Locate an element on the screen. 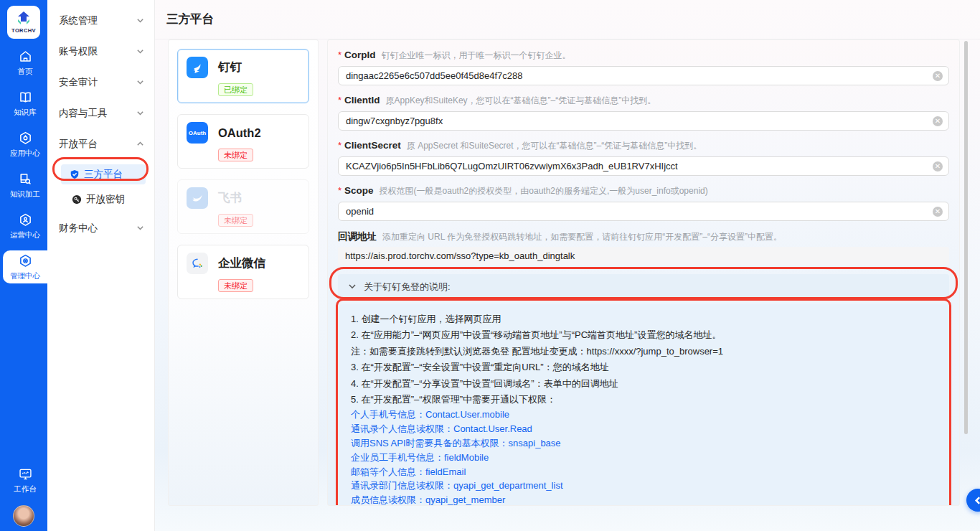 This screenshot has height=531, width=980. brand-logo: TORCHV is located at coordinates (24, 22).